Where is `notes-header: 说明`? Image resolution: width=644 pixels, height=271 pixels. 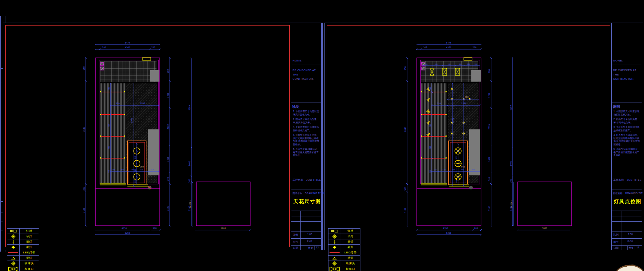
notes-header: 说明 is located at coordinates (296, 107).